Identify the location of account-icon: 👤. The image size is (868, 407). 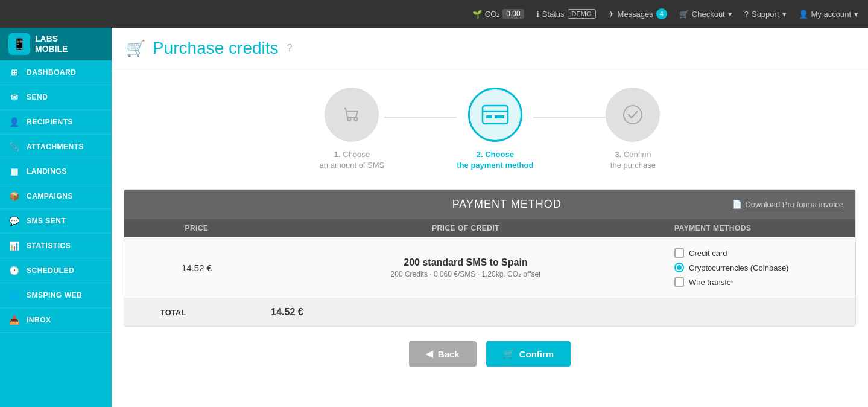
(803, 14).